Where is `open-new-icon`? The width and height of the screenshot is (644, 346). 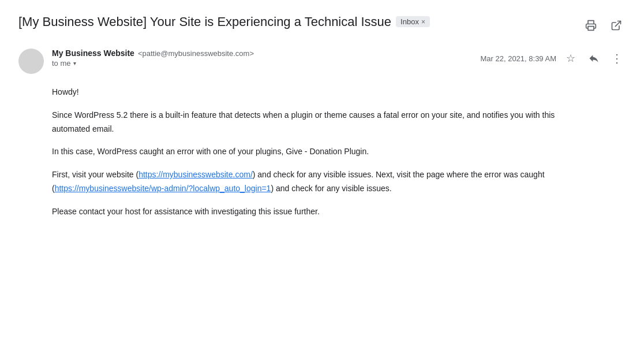 open-new-icon is located at coordinates (616, 25).